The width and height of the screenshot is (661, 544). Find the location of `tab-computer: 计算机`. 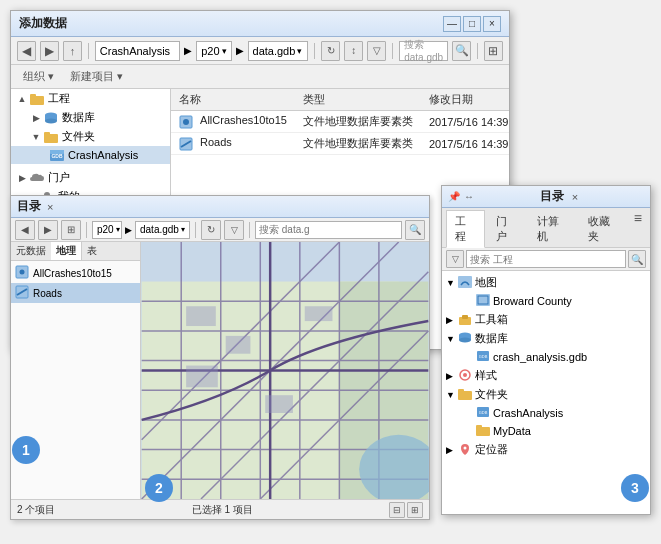

tab-computer: 计算机 is located at coordinates (552, 228).